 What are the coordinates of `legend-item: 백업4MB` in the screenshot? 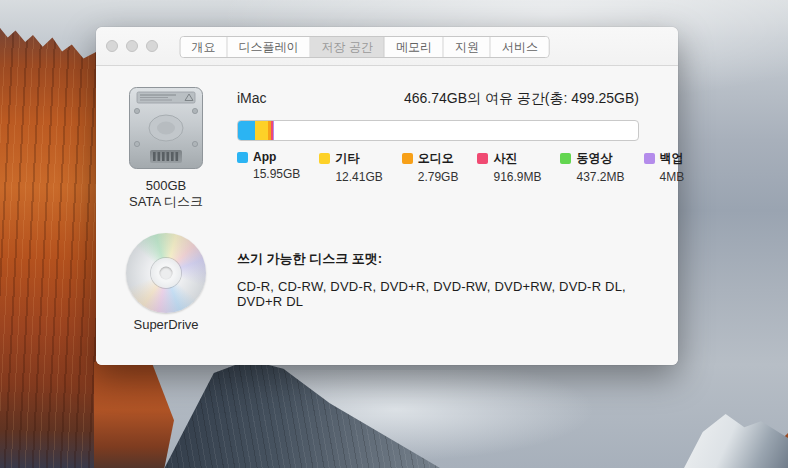 It's located at (664, 167).